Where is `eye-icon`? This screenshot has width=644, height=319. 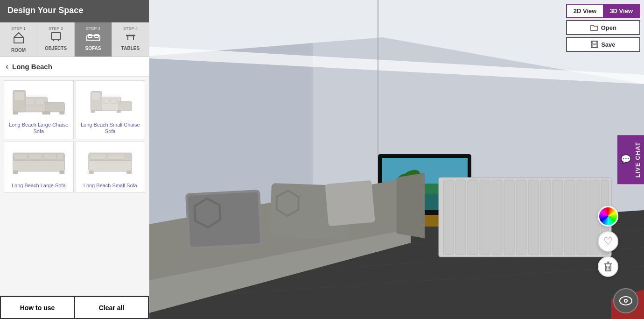 eye-icon is located at coordinates (626, 301).